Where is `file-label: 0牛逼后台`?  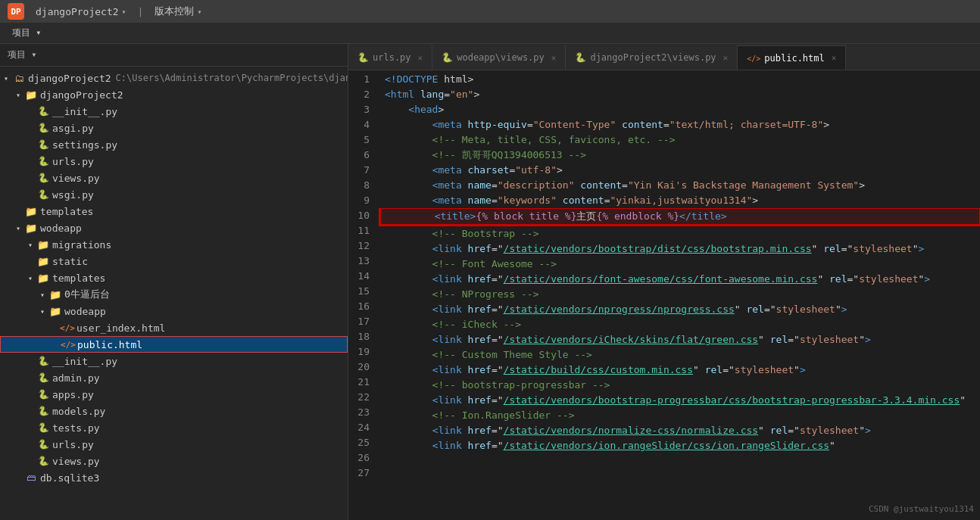 file-label: 0牛逼后台 is located at coordinates (87, 294).